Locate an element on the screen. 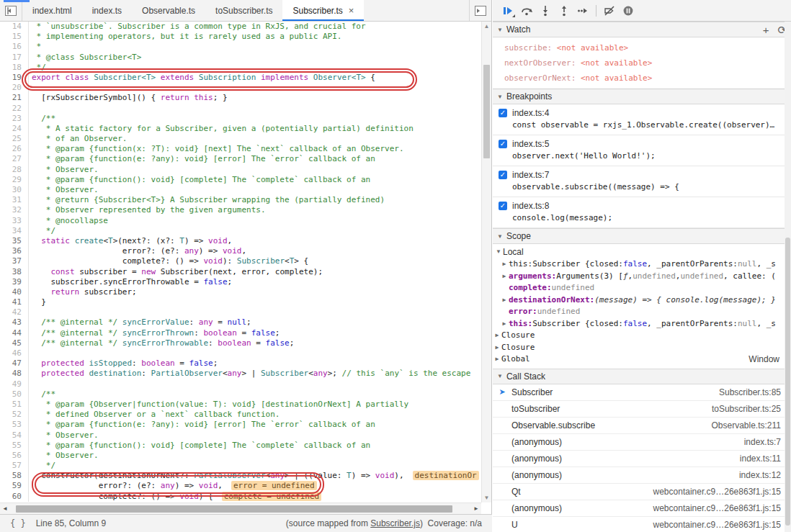  scroll-right-arrow: ► is located at coordinates (476, 509).